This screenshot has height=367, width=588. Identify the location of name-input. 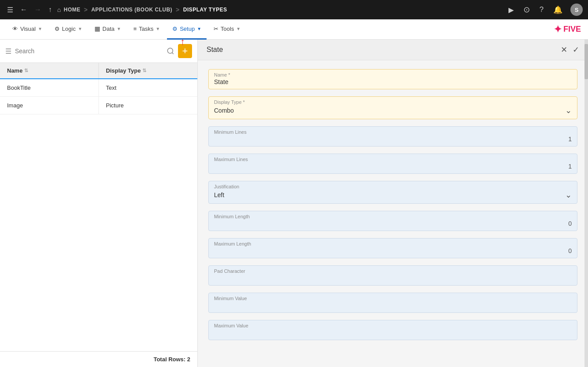
(393, 82).